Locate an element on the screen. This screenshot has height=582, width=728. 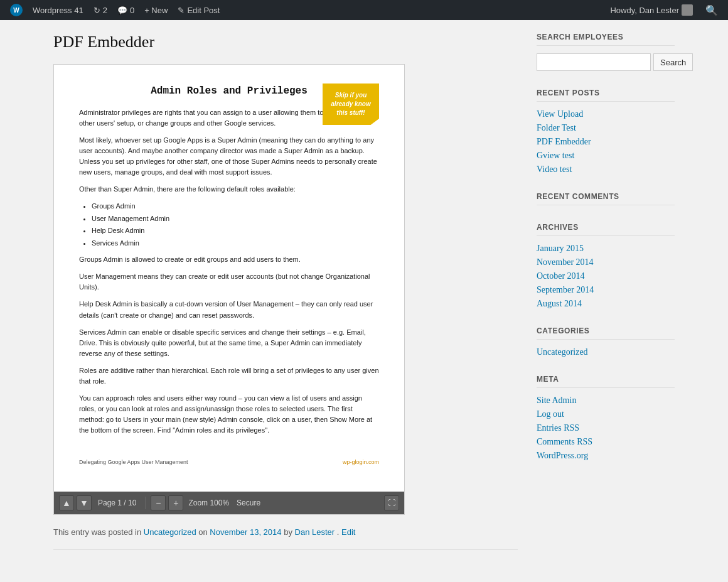
pdf-footer-left: Delegating Google Apps User Management is located at coordinates (134, 463).